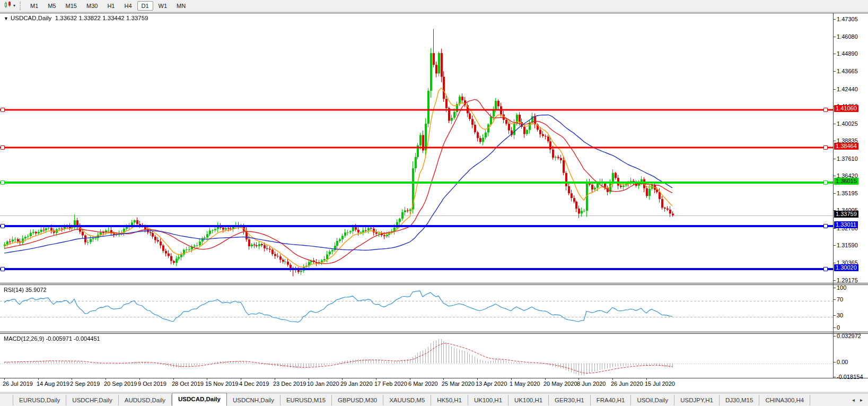  Describe the element at coordinates (846, 182) in the screenshot. I see `price-line-label: 1.36015` at that location.